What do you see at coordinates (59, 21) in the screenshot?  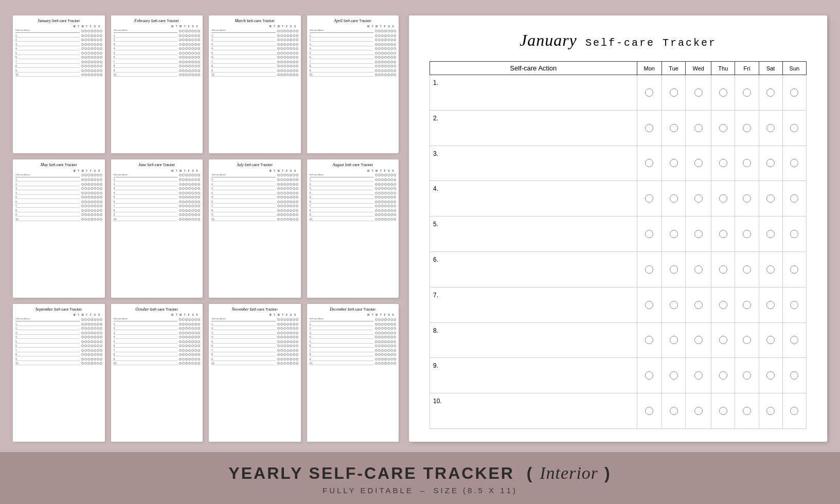 I see `mini-header-january: January Self-care Tracker` at bounding box center [59, 21].